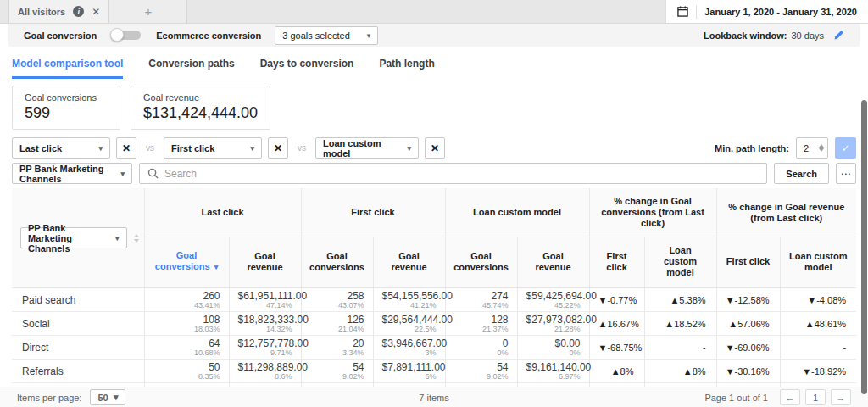 The image size is (868, 407). Describe the element at coordinates (846, 148) in the screenshot. I see `apply-button: ✓` at that location.